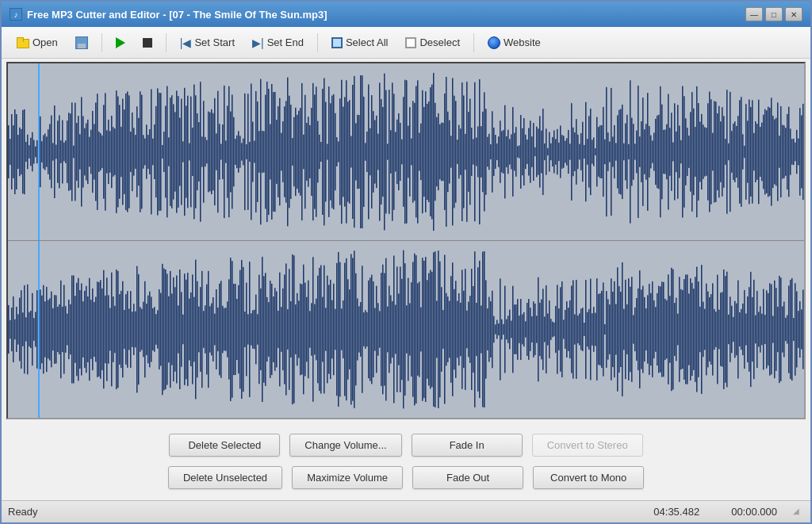 The image size is (812, 524). Describe the element at coordinates (439, 43) in the screenshot. I see `deselect-label: Deselect` at that location.